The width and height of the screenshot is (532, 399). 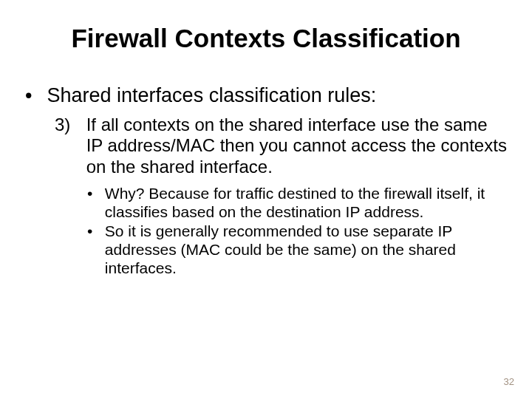 What do you see at coordinates (297, 146) in the screenshot?
I see `numbered-item-text: If all contexts on the shared interface …` at bounding box center [297, 146].